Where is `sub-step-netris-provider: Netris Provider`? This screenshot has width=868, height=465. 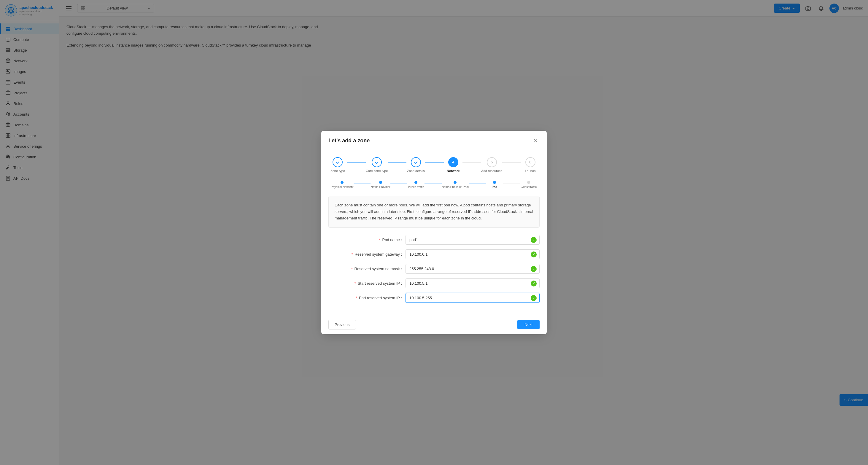
sub-step-netris-provider: Netris Provider is located at coordinates (380, 185).